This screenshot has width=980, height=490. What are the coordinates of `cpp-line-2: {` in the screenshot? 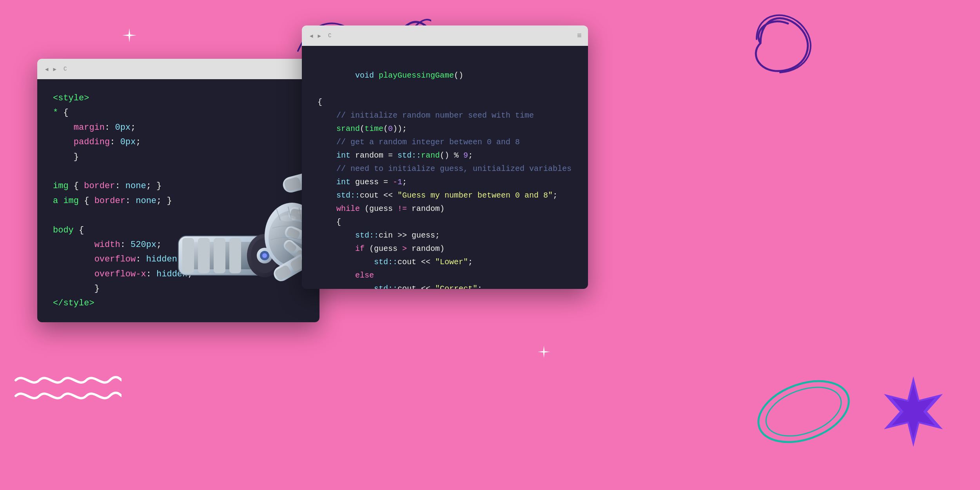 It's located at (445, 102).